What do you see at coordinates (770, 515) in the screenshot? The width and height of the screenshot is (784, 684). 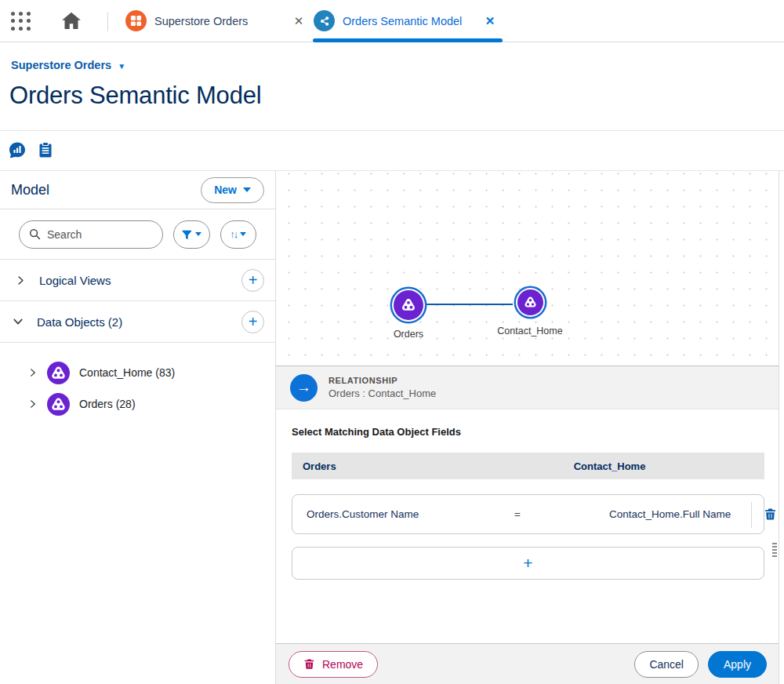 I see `delete-row-icon` at bounding box center [770, 515].